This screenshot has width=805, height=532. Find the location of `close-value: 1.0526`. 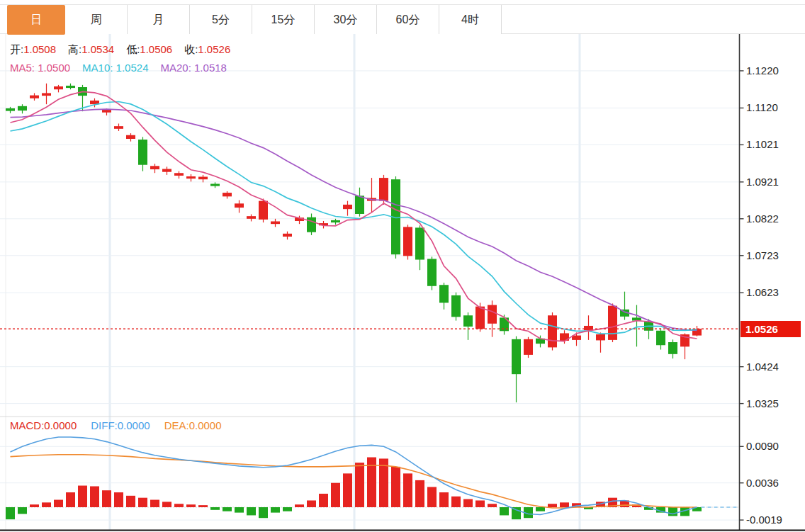

close-value: 1.0526 is located at coordinates (214, 50).